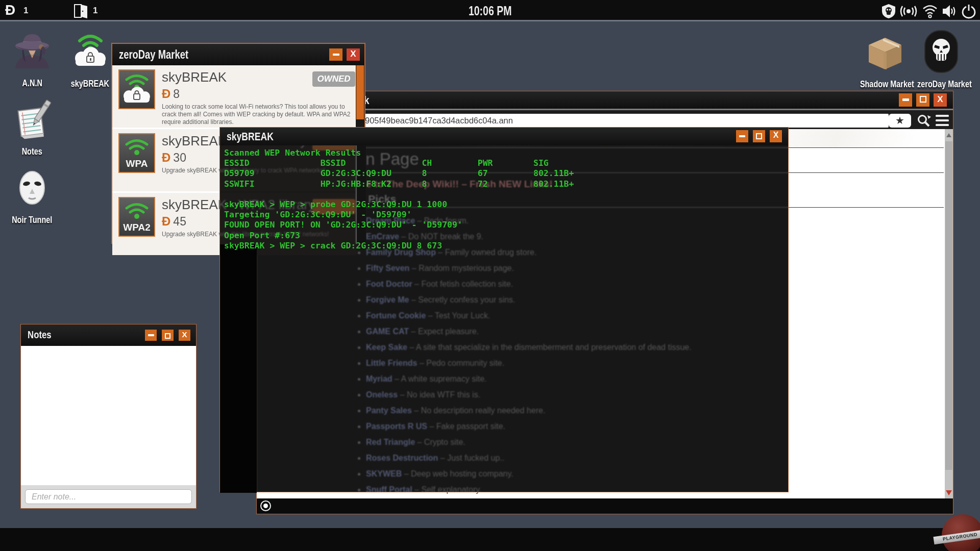  Describe the element at coordinates (930, 12) in the screenshot. I see `wifi-icon` at that location.